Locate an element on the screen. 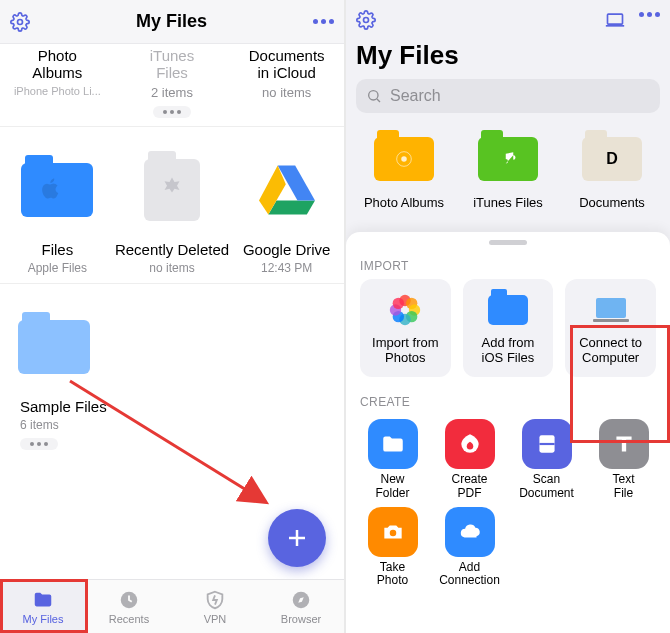  right-header is located at coordinates (508, 18).